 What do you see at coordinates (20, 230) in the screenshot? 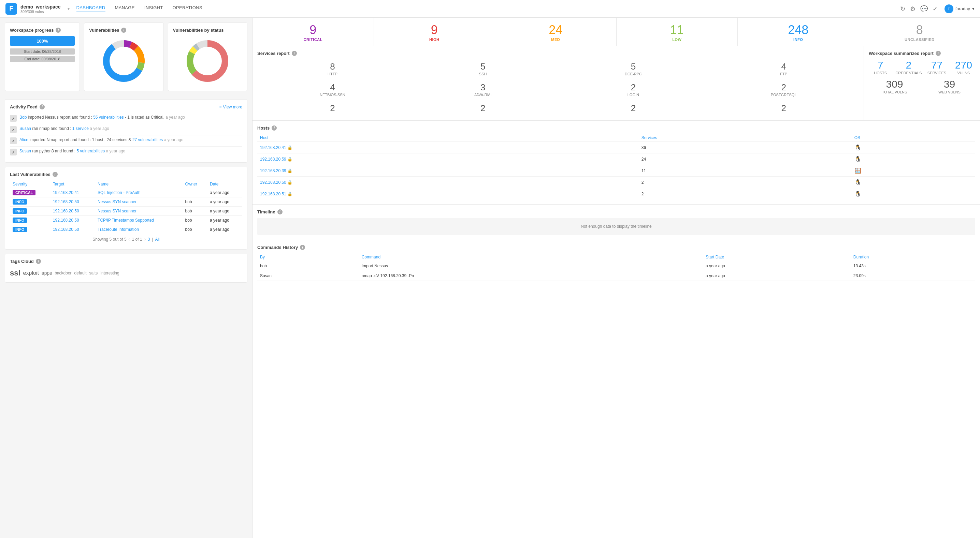
I see `severity-badge-4: INFO` at bounding box center [20, 230].